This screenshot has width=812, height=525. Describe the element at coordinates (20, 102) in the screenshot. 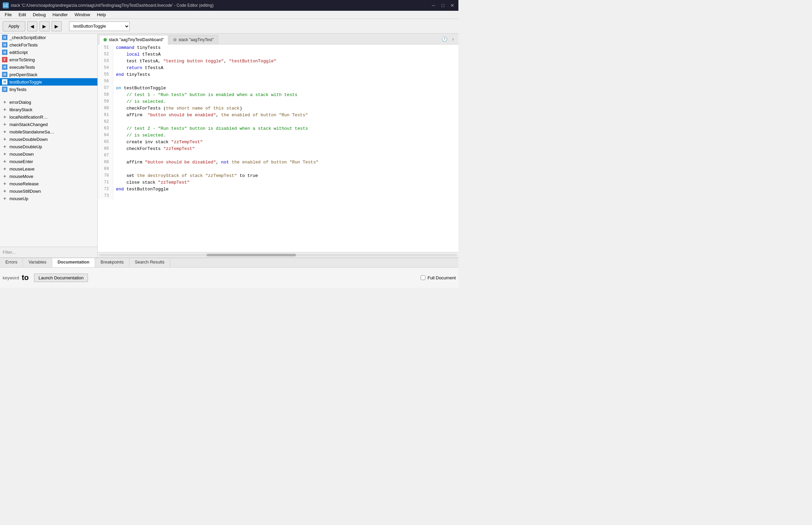

I see `handler-label: errorDialog` at that location.